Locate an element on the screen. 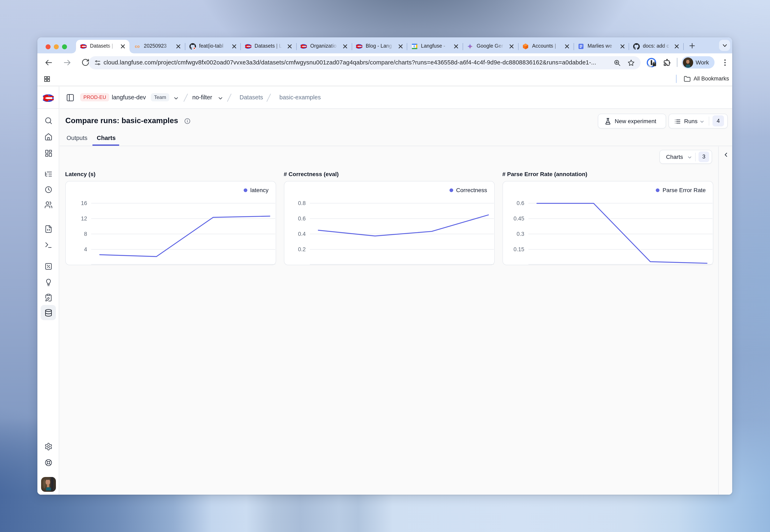 The height and width of the screenshot is (532, 770). svg-text: 6 is located at coordinates (414, 46).